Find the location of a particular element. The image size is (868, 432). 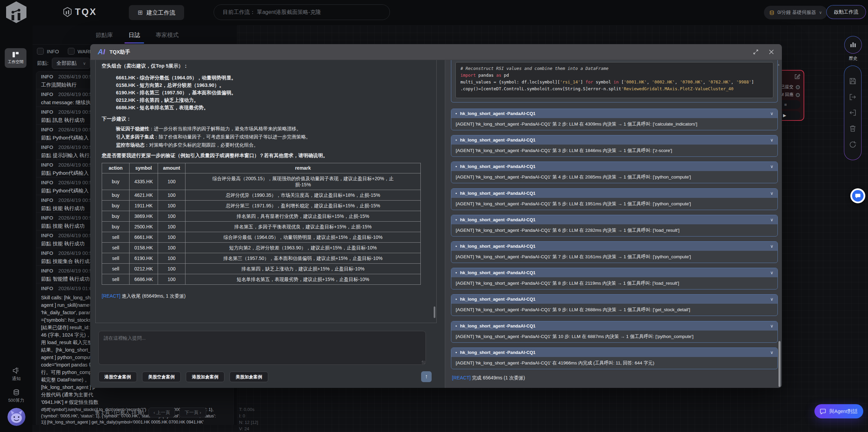

table-row: buy4621.HK100总评分优异（1990.35），市场关注度高，建议止盈目… is located at coordinates (261, 195).